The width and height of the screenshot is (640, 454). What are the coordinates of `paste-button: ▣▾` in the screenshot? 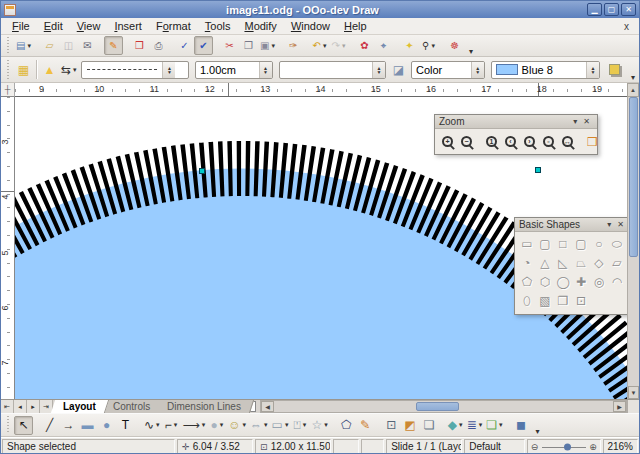 It's located at (268, 46).